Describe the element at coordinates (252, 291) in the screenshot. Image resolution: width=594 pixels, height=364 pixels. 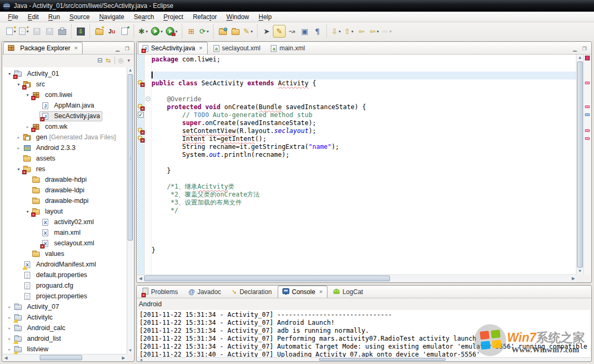
I see `console-tab-declaration: ➘Declaration` at that location.